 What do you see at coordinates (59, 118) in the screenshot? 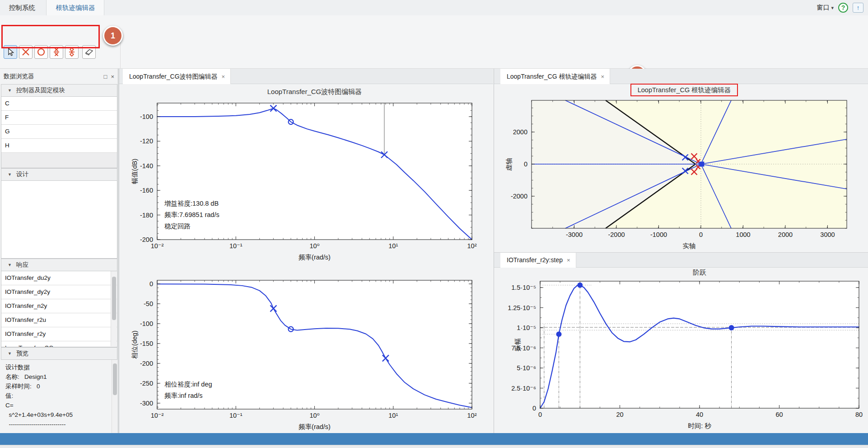
I see `list-item-F: F` at bounding box center [59, 118].